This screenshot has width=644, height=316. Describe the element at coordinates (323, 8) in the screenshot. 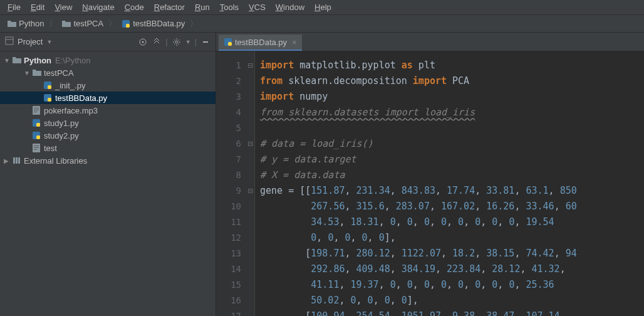

I see `menu-help: Help` at that location.